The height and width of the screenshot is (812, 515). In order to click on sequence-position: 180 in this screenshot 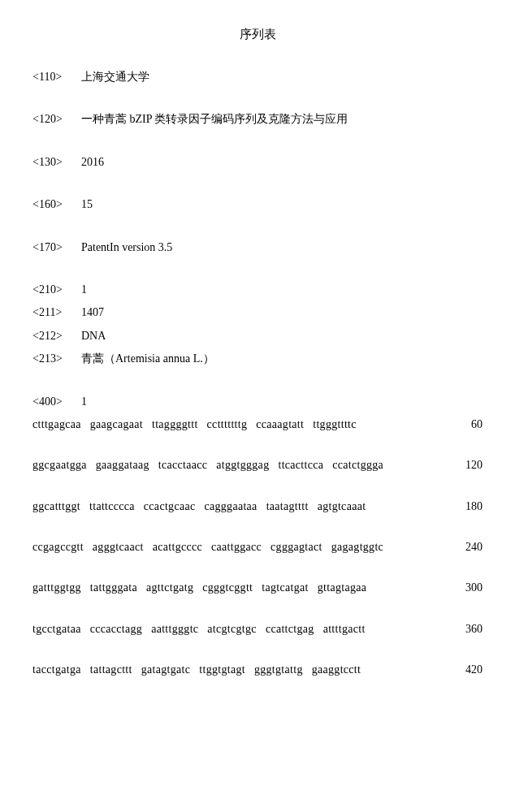, I will do `click(466, 507)`.